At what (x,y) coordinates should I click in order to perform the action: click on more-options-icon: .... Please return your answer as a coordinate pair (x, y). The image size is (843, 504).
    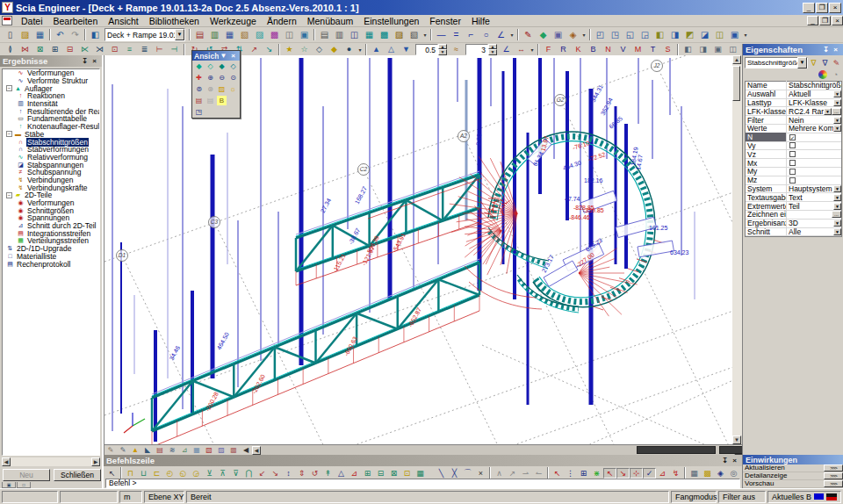
    Looking at the image, I should click on (836, 214).